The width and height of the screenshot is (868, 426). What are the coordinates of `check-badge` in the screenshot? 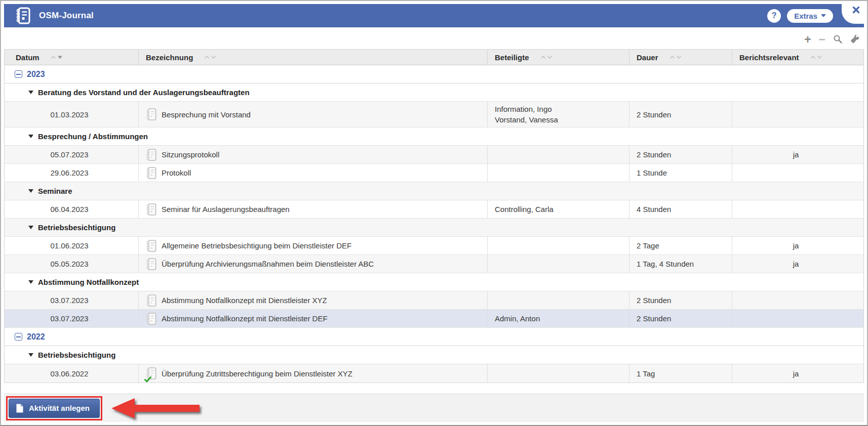 It's located at (148, 379).